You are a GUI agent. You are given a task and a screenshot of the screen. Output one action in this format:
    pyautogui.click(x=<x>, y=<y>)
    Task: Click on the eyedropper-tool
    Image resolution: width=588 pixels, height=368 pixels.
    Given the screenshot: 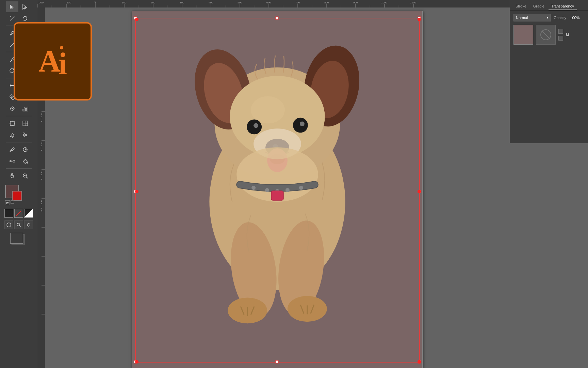 What is the action you would take?
    pyautogui.click(x=12, y=150)
    